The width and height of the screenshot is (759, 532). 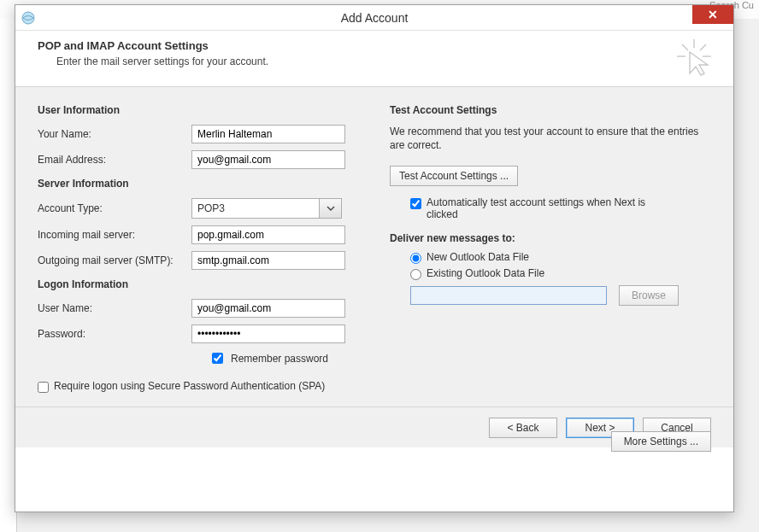 What do you see at coordinates (384, 61) in the screenshot?
I see `subheader-subtitle: Enter the mail server settings for your …` at bounding box center [384, 61].